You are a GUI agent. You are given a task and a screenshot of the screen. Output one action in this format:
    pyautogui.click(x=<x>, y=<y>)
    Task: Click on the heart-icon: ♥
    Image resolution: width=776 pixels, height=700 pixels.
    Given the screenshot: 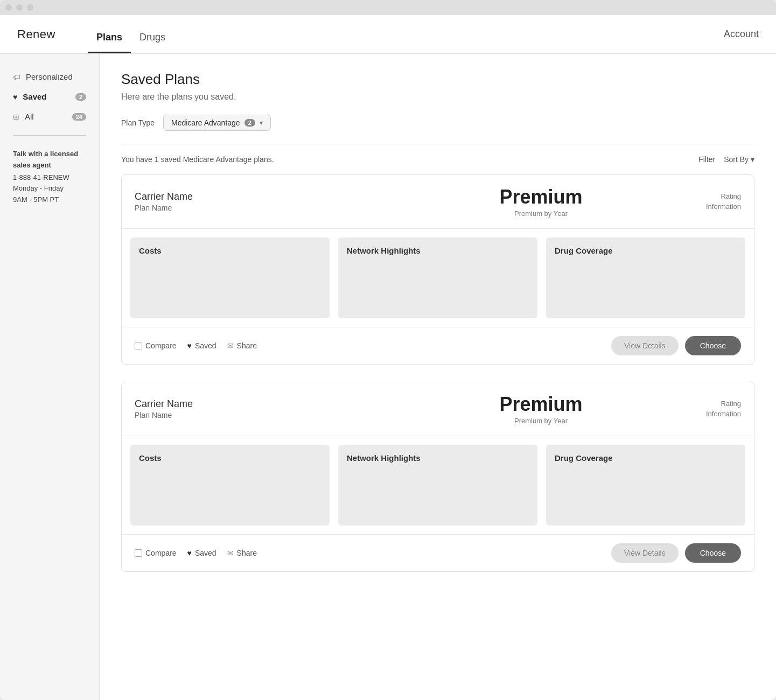 What is the action you would take?
    pyautogui.click(x=15, y=97)
    